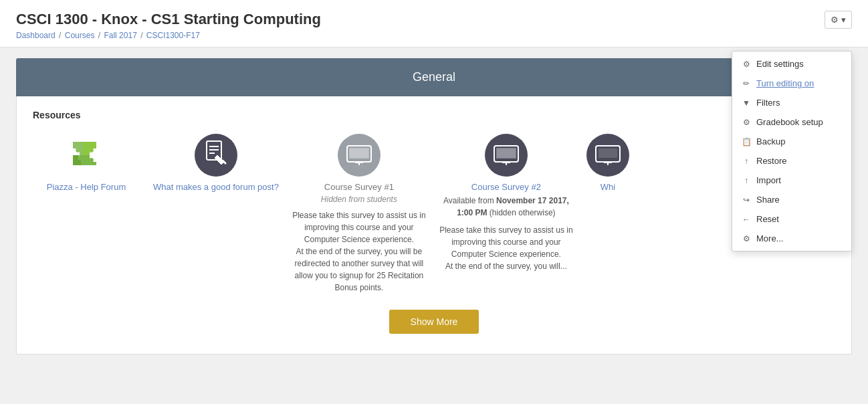 The width and height of the screenshot is (868, 404). I want to click on partial-link: Whi, so click(608, 187).